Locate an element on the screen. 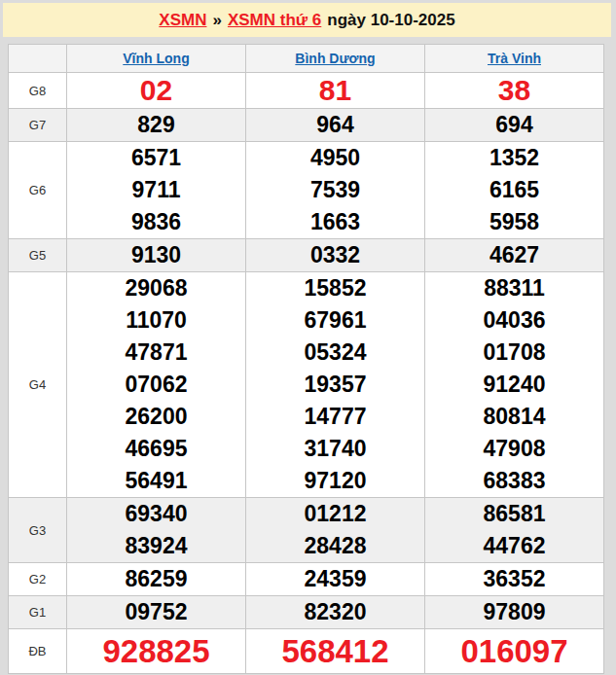 The width and height of the screenshot is (616, 675). column-header-row: Vĩnh Long Bình Dương Trà Vinh is located at coordinates (307, 58).